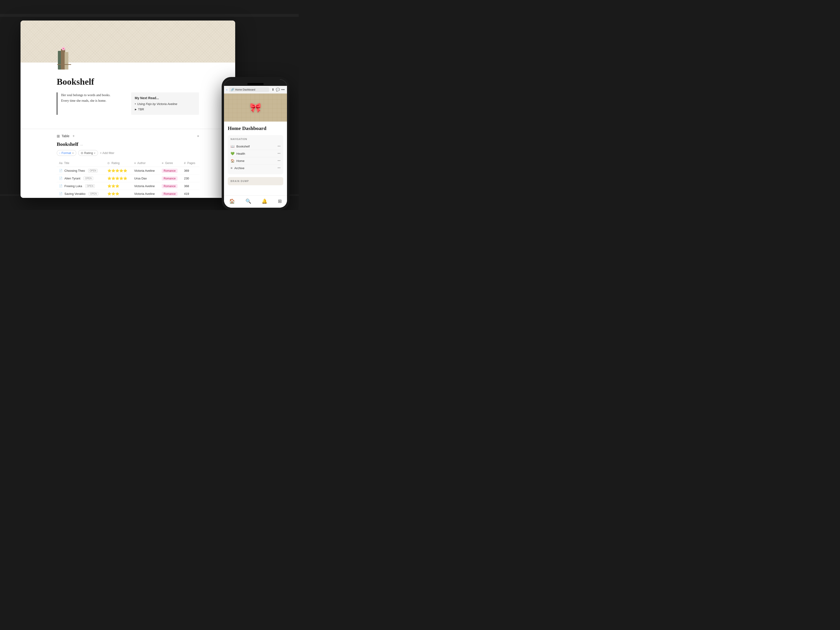  I want to click on nav-item-archive: ≡ Archive •••, so click(256, 168).